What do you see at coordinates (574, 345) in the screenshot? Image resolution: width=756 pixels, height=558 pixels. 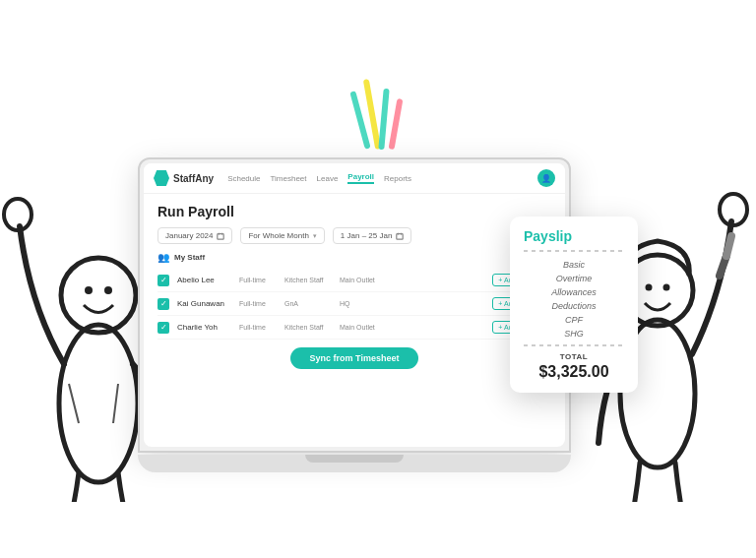 I see `payslip-bottom-divider` at bounding box center [574, 345].